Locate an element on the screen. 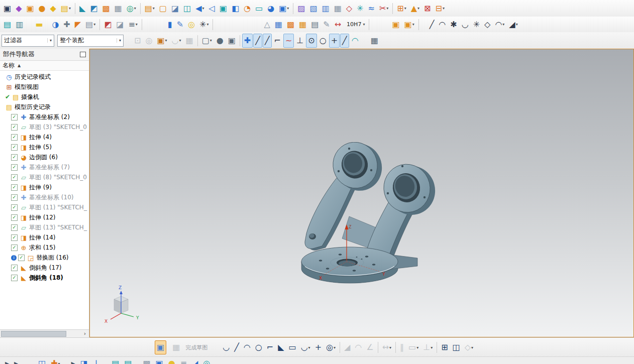 The height and width of the screenshot is (364, 634). 3d-model: Z X Y is located at coordinates (369, 217).